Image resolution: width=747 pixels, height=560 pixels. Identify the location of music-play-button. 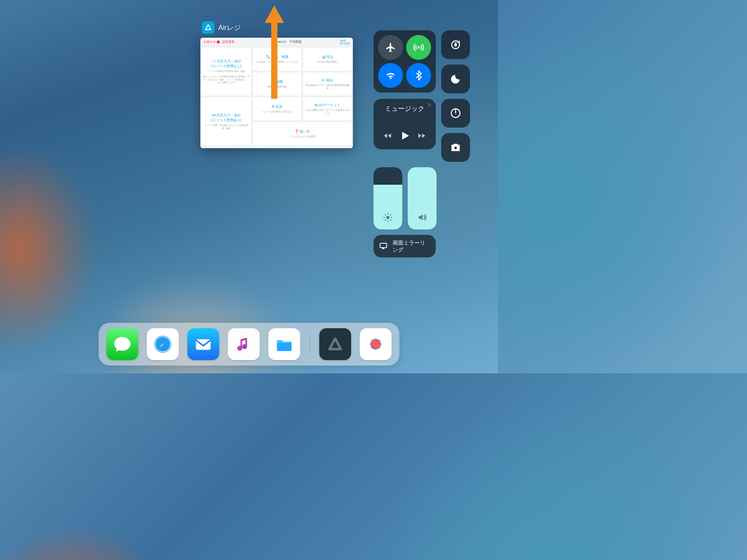
(405, 136).